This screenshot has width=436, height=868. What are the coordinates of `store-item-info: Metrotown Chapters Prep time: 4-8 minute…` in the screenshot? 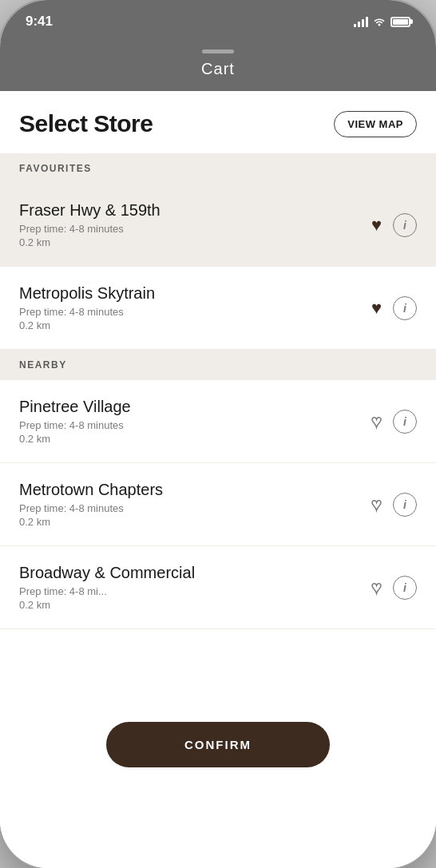 It's located at (195, 505).